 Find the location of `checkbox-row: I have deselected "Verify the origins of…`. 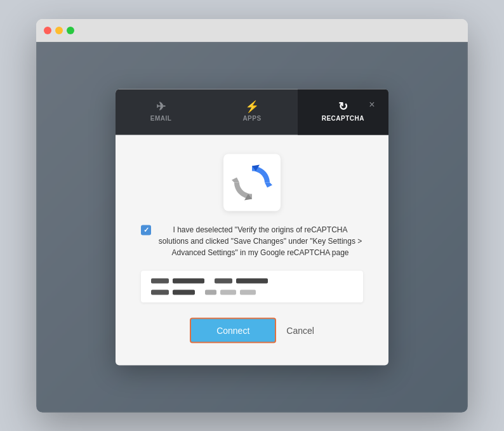

checkbox-row: I have deselected "Verify the origins of… is located at coordinates (252, 241).